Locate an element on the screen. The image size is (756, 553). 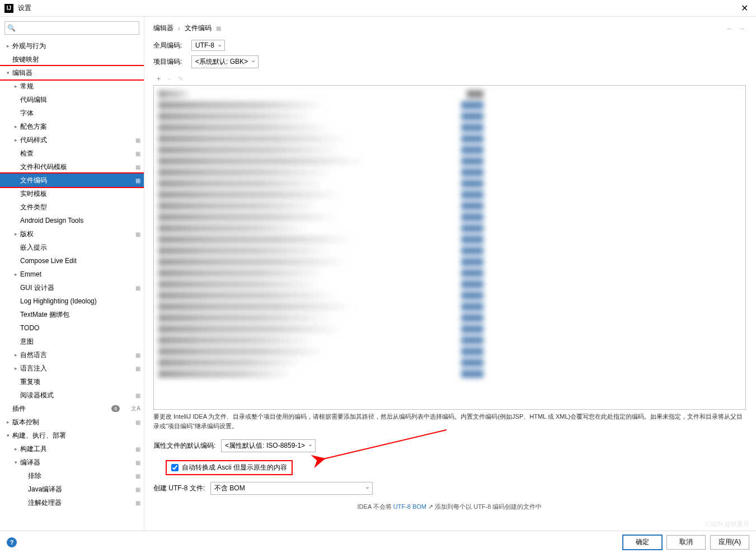
tree-item-22: 意图 is located at coordinates (72, 341).